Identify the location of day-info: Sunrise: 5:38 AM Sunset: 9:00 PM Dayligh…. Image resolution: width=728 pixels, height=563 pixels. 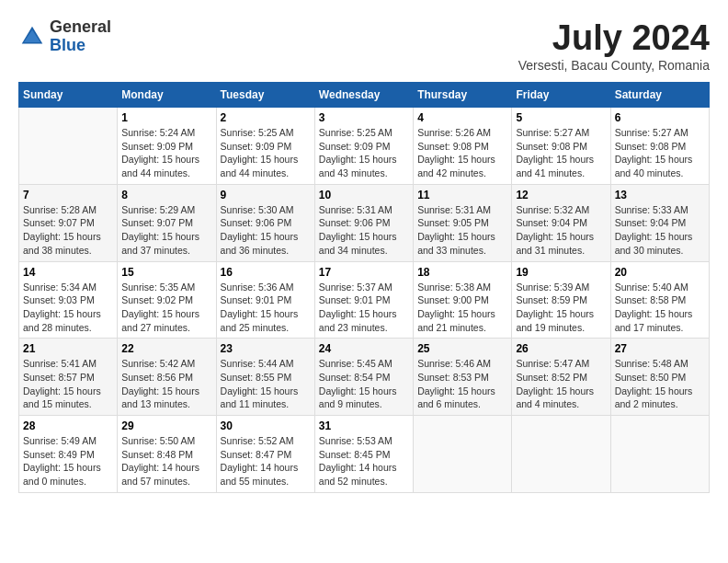
(462, 307).